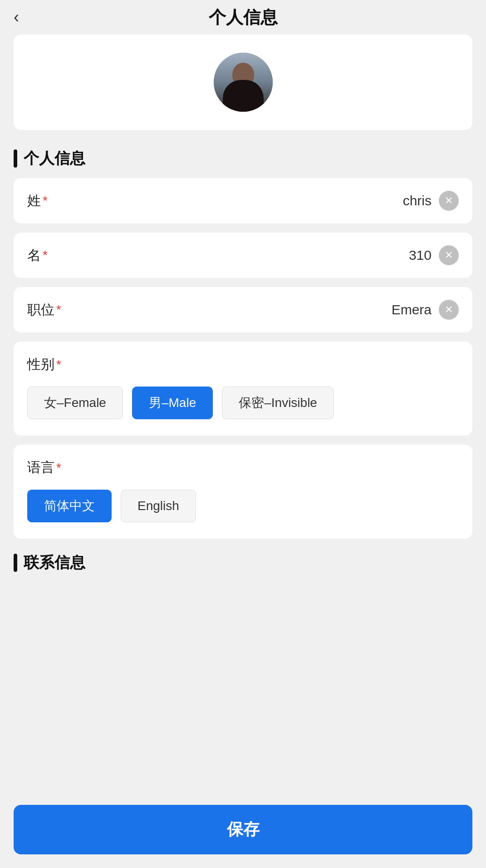 This screenshot has height=868, width=486. What do you see at coordinates (425, 310) in the screenshot?
I see `position-value-area: Emera ✕` at bounding box center [425, 310].